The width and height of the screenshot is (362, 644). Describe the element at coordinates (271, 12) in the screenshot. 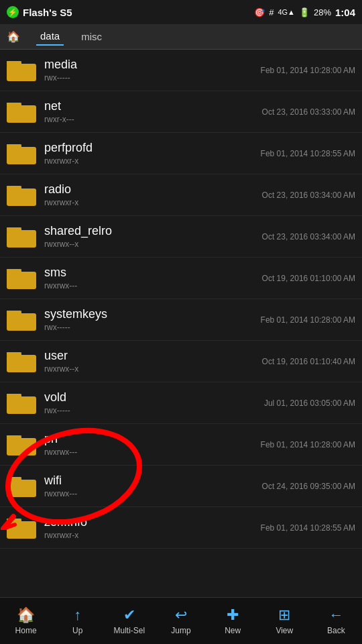

I see `hash-icon: #` at that location.